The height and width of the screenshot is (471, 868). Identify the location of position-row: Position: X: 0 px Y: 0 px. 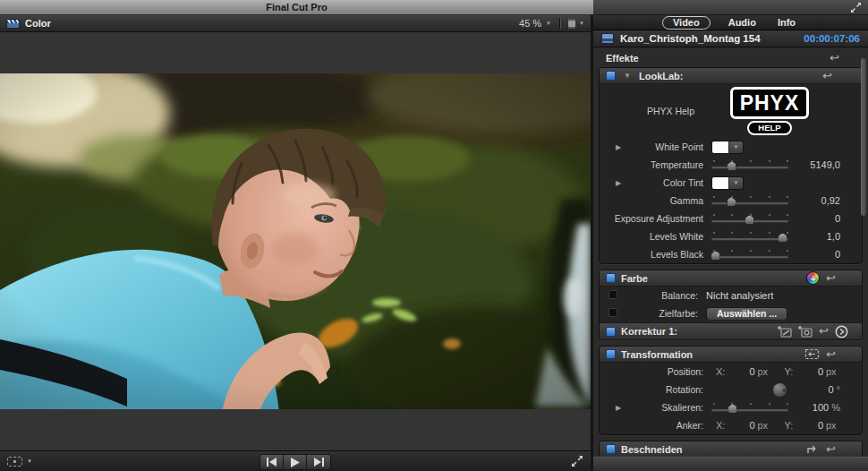
(730, 372).